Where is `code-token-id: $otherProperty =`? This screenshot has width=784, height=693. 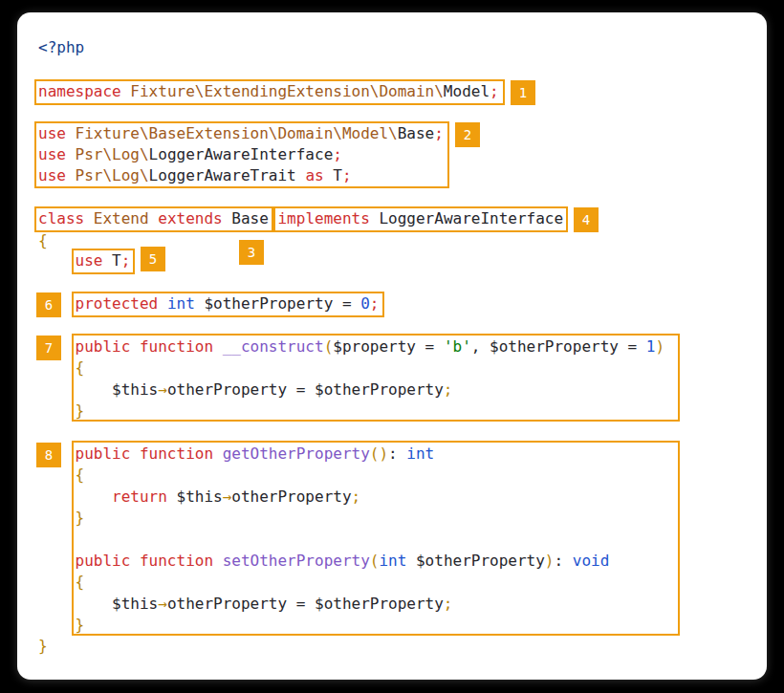
code-token-id: $otherProperty = is located at coordinates (277, 304).